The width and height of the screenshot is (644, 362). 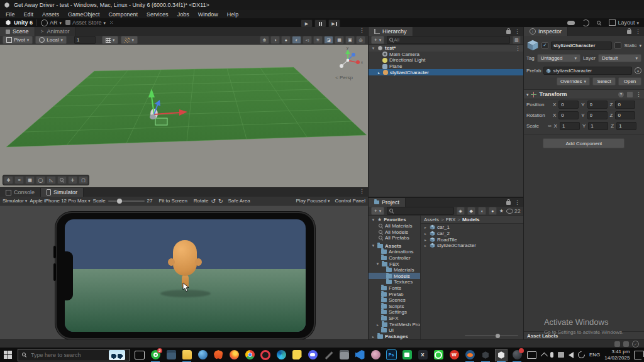 I want to click on overrides-dropdown: Overrides▾, so click(x=574, y=82).